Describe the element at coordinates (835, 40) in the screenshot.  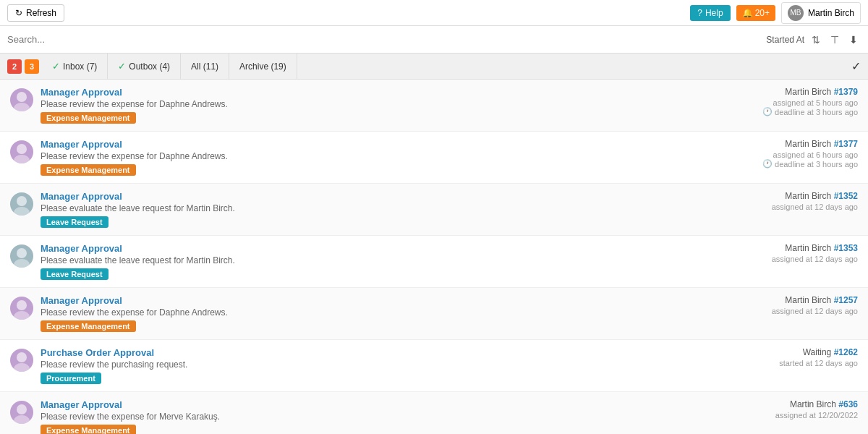
I see `filter-button: ⊤` at that location.